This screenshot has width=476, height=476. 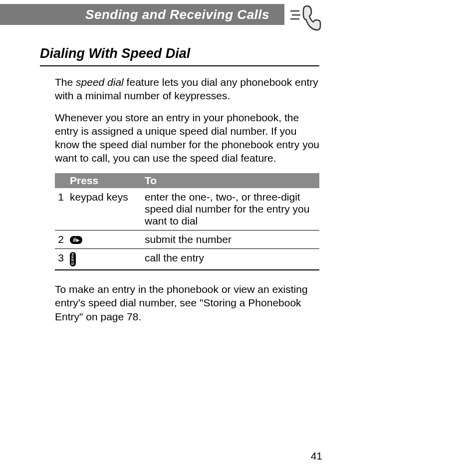 What do you see at coordinates (178, 15) in the screenshot?
I see `chapter-title: Sending and Receiving Calls` at bounding box center [178, 15].